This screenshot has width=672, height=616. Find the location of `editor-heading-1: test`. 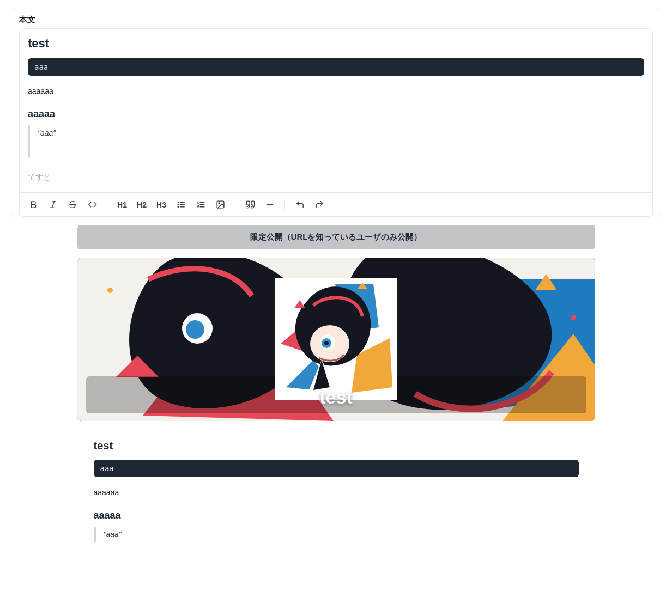

editor-heading-1: test is located at coordinates (336, 44).